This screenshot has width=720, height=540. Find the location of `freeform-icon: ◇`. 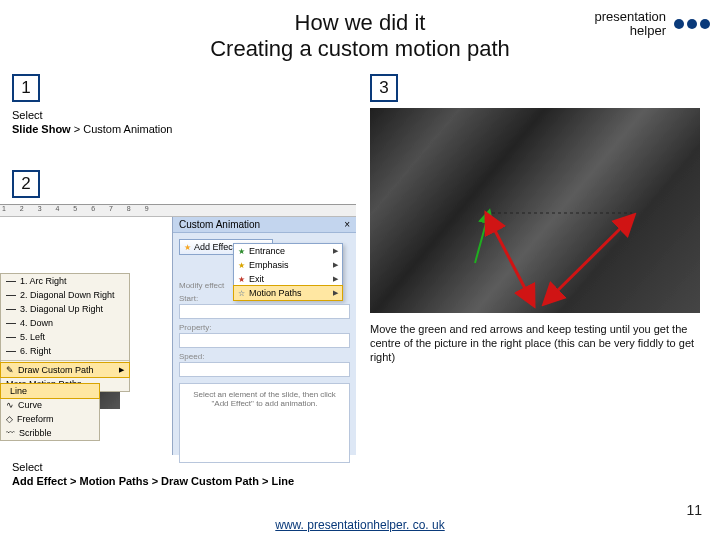

freeform-icon: ◇ is located at coordinates (10, 419).